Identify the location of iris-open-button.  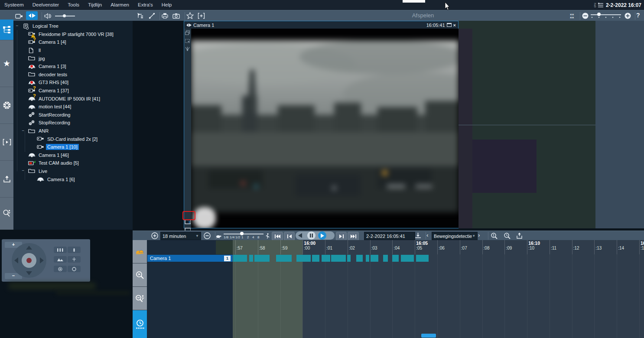
(74, 269).